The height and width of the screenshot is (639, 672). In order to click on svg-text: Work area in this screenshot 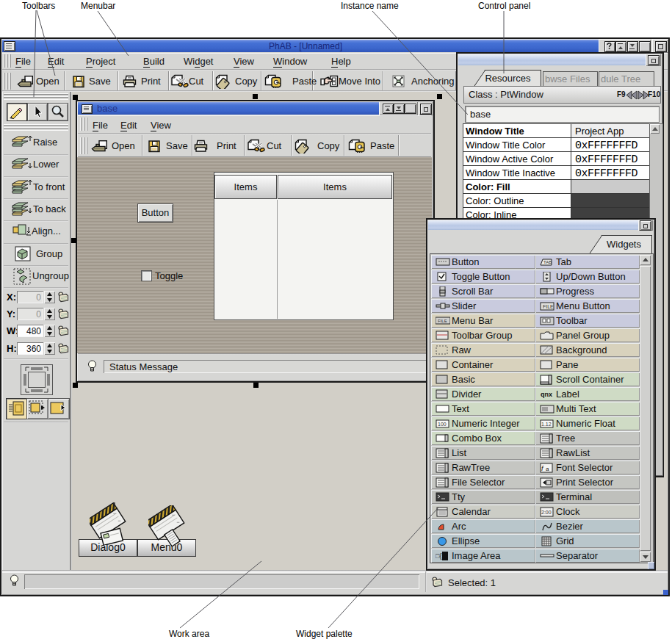, I will do `click(189, 634)`.